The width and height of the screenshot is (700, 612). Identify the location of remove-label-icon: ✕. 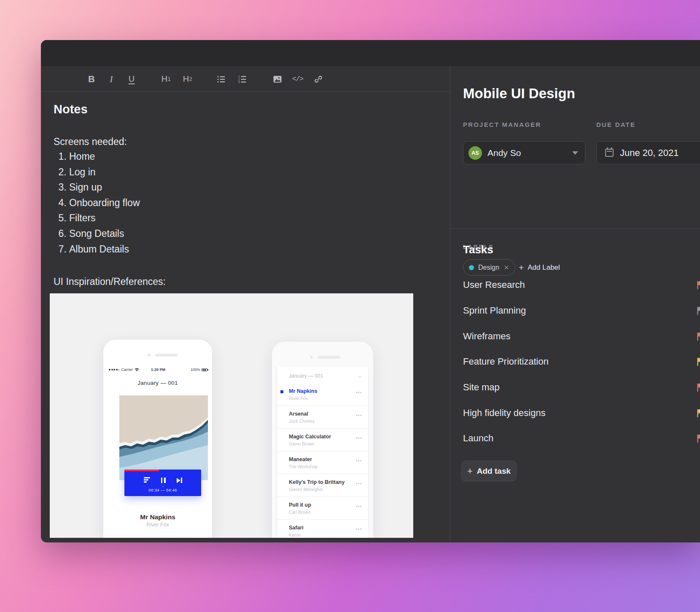
(507, 268).